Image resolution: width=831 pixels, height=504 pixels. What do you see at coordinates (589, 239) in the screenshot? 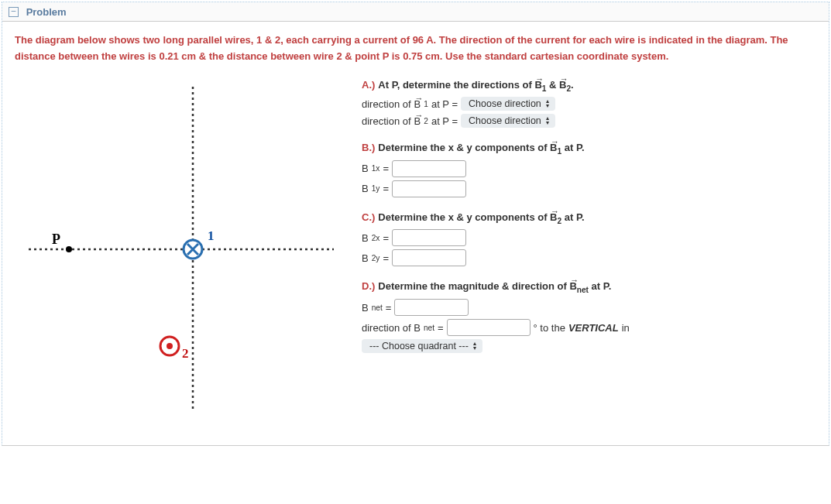
I see `part-c: C.)Determine the x & y components of B2 …` at bounding box center [589, 239].